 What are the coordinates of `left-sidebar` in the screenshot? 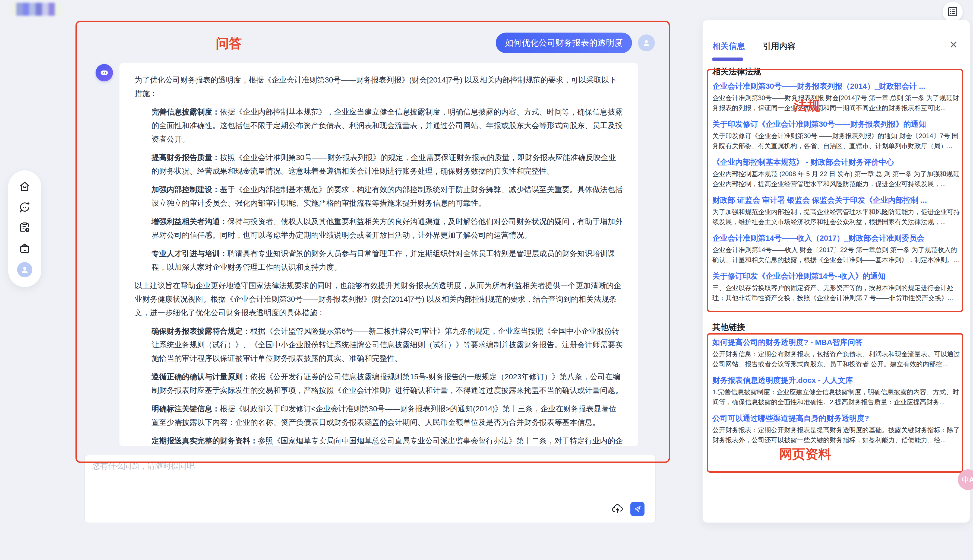 It's located at (25, 228).